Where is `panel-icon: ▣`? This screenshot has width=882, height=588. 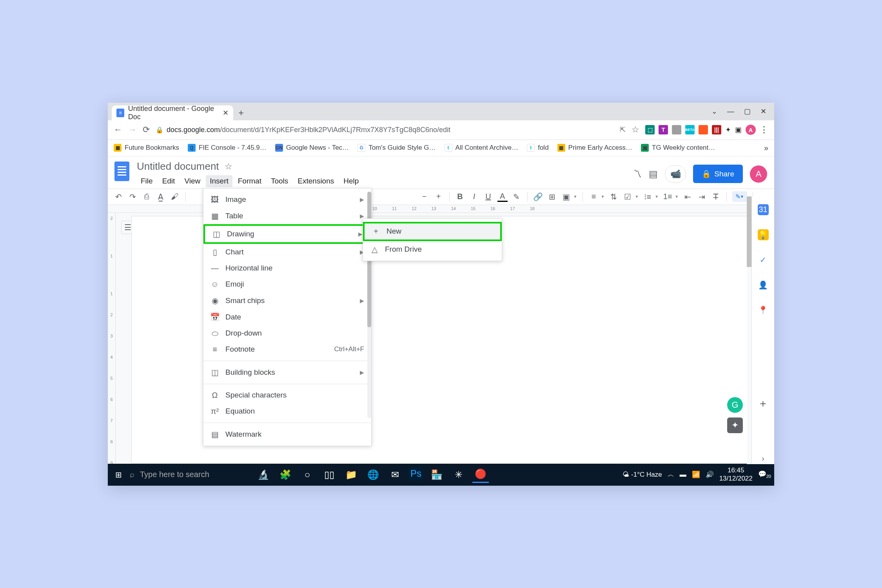 panel-icon: ▣ is located at coordinates (739, 130).